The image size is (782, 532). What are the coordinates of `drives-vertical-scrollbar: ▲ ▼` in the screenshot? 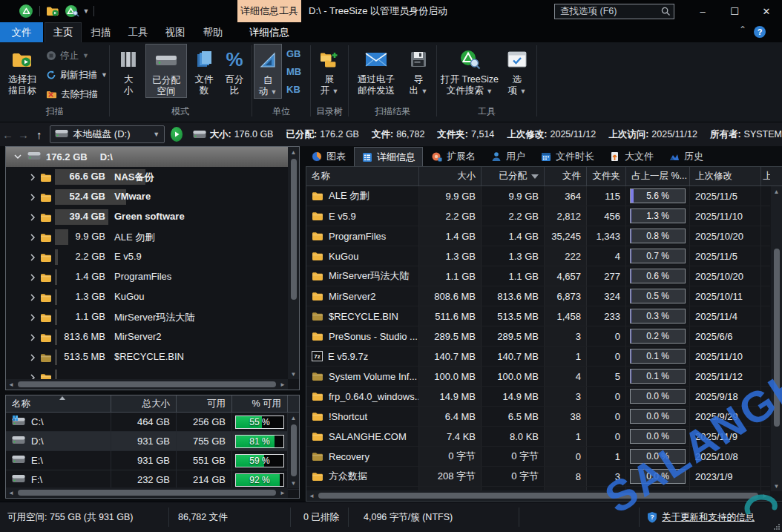 It's located at (294, 450).